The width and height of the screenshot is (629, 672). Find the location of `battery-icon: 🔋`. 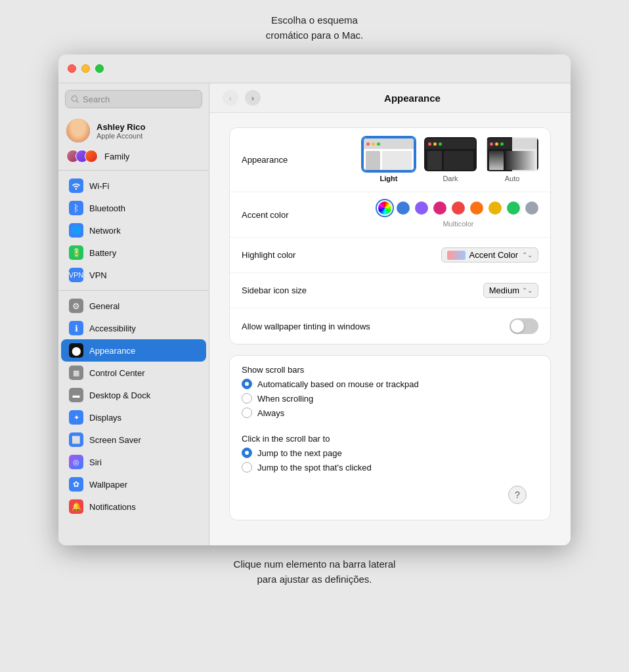

battery-icon: 🔋 is located at coordinates (76, 253).